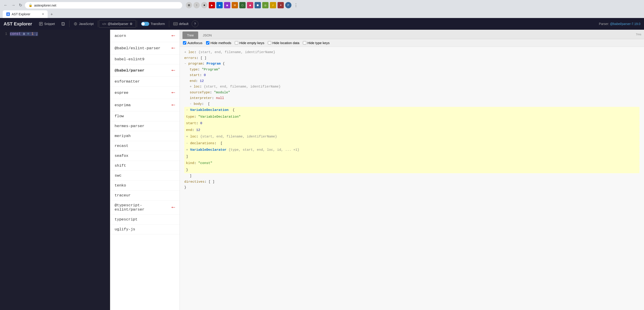 The height and width of the screenshot is (310, 644). What do you see at coordinates (250, 43) in the screenshot?
I see `hide-empty-keys-option: Hide empty keys` at bounding box center [250, 43].